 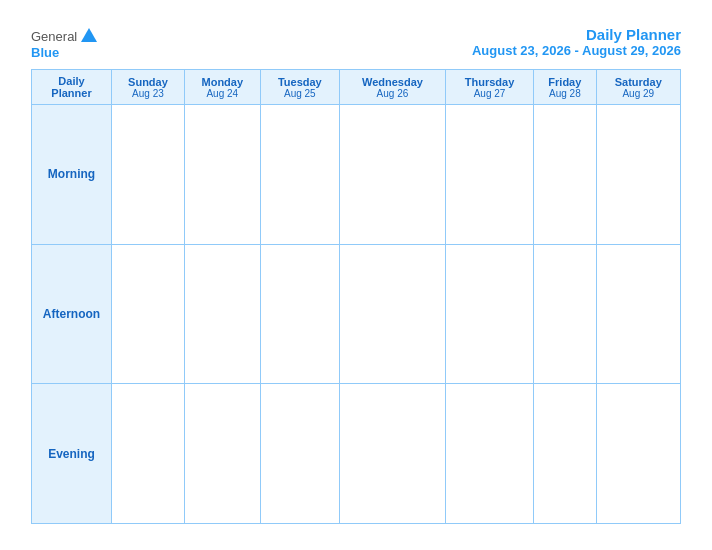 What do you see at coordinates (392, 88) in the screenshot?
I see `day-header-wednesday: Wednesday Aug 26` at bounding box center [392, 88].